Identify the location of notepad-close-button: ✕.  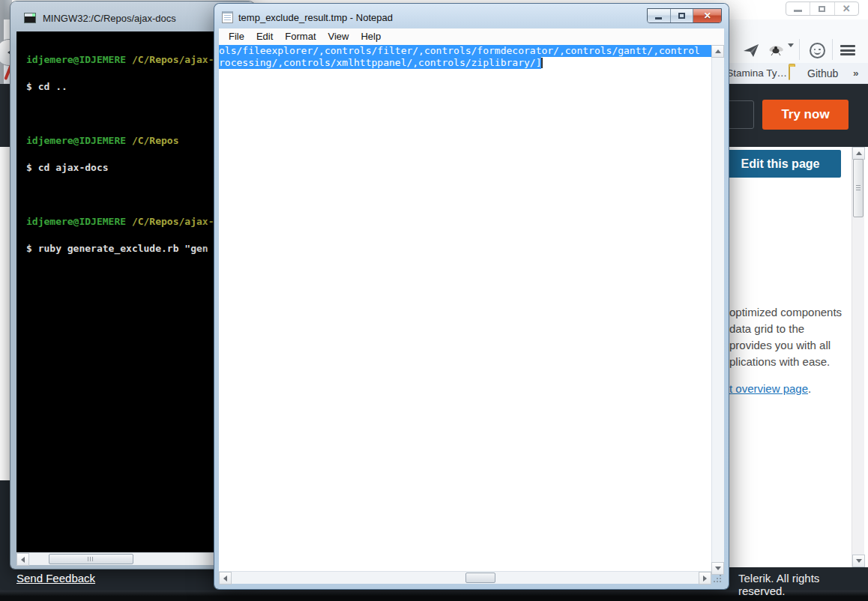
(708, 16).